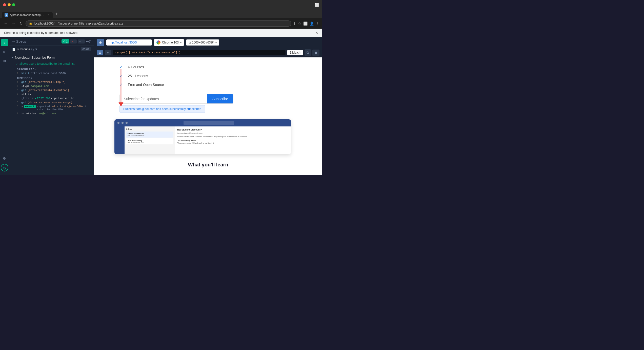 The height and width of the screenshot is (350, 644). What do you see at coordinates (317, 5) in the screenshot?
I see `window-maximize-icon: ⬜` at bounding box center [317, 5].